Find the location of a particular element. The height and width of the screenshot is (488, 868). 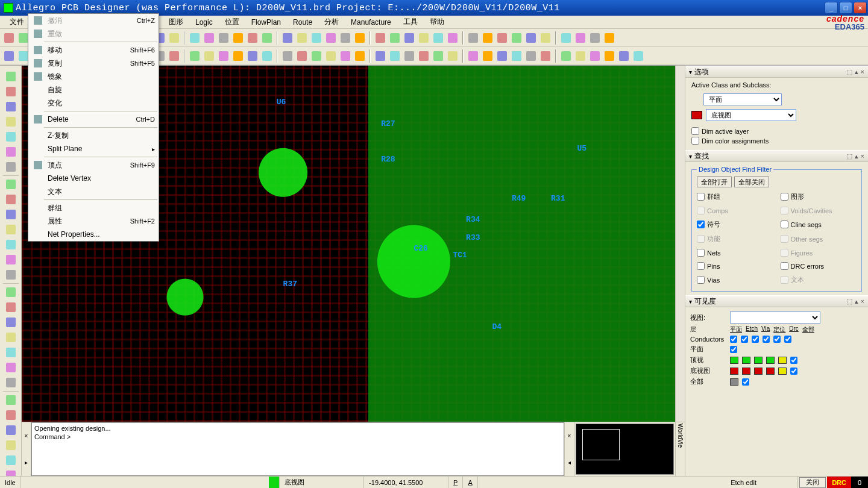

dim-active-checkbox is located at coordinates (696, 131).